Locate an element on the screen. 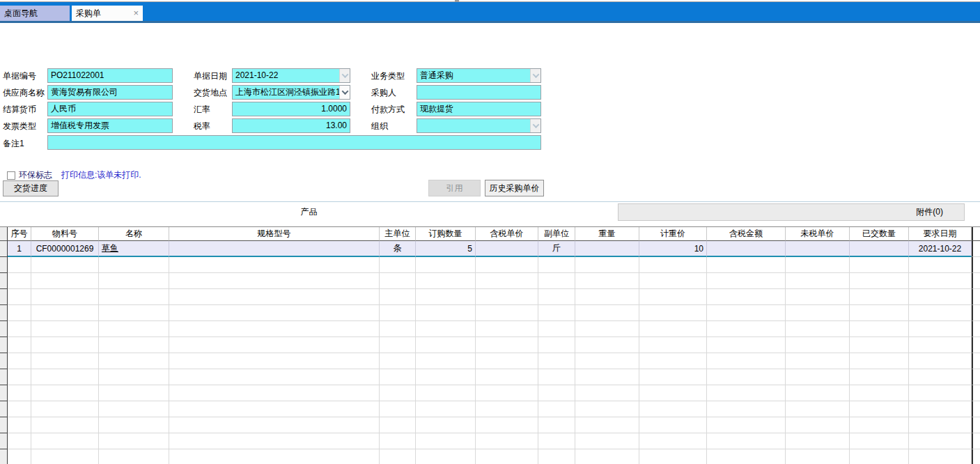  tab-product: 产品 is located at coordinates (309, 212).